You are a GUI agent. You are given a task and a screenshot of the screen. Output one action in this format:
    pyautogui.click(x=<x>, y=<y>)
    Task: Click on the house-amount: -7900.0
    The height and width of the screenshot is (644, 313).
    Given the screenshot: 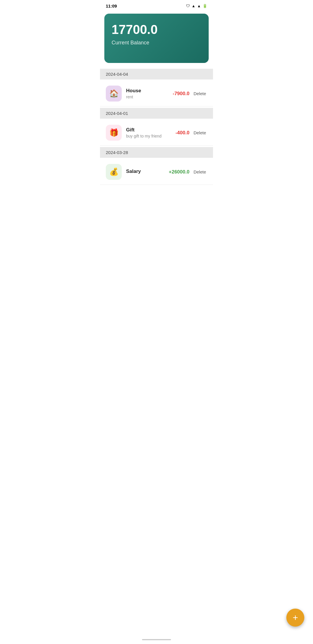 What is the action you would take?
    pyautogui.click(x=181, y=94)
    